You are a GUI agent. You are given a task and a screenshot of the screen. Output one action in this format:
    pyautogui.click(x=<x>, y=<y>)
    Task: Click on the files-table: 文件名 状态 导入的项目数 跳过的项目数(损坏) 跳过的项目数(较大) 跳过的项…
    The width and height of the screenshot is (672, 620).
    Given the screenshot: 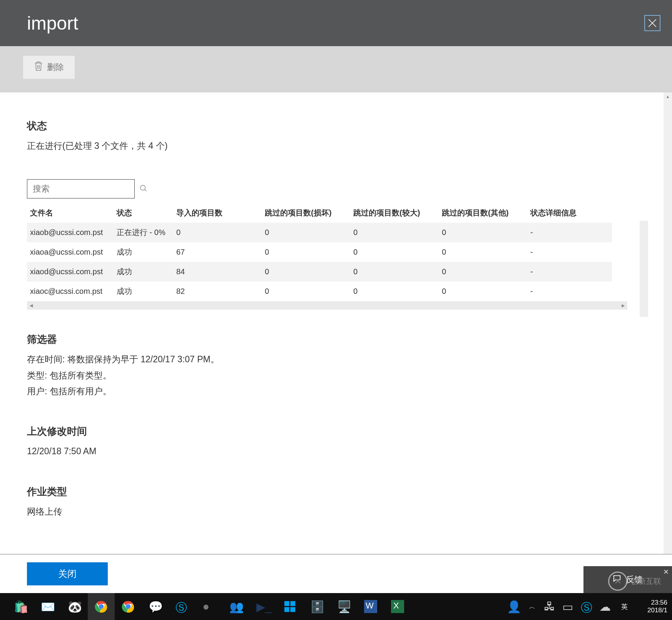 What is the action you would take?
    pyautogui.click(x=319, y=252)
    